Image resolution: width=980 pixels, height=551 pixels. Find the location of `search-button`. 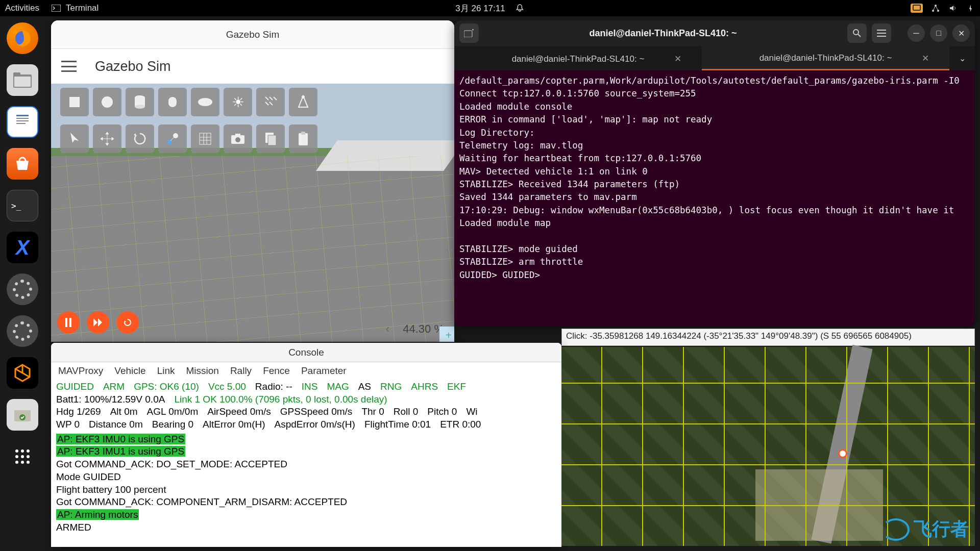

search-button is located at coordinates (857, 33).